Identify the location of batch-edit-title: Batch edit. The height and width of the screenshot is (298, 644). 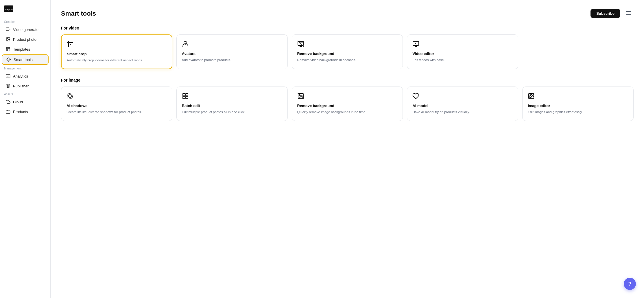
(232, 106).